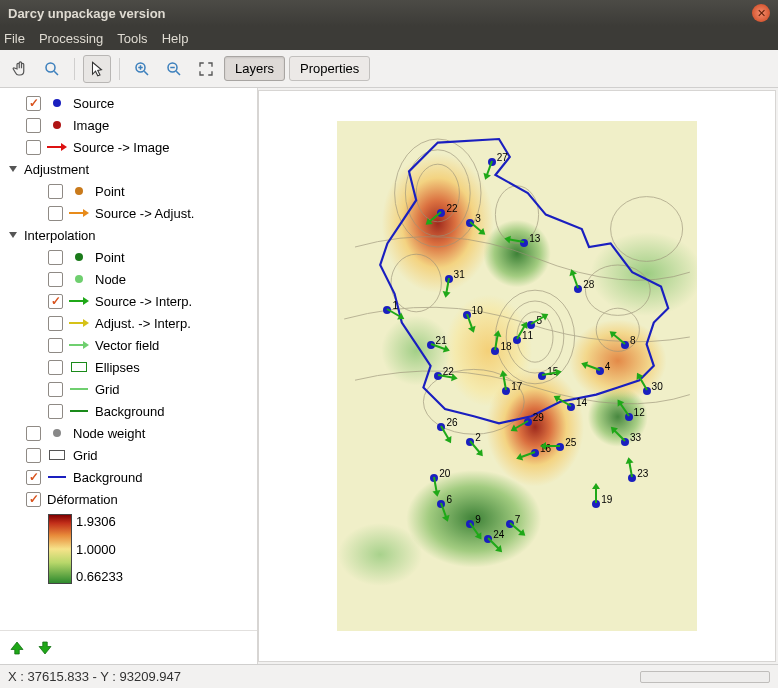 This screenshot has height=688, width=778. Describe the element at coordinates (130, 323) in the screenshot. I see `layer-int-adjust-interp: Adjust. -> Interp.` at that location.